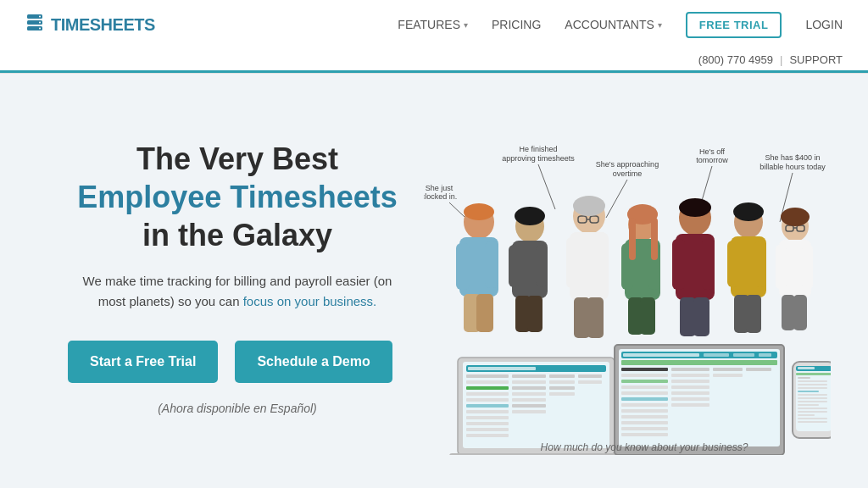 This screenshot has width=868, height=488. What do you see at coordinates (237, 362) in the screenshot?
I see `hero-buttons: Start a Free Trial Schedule a Demo` at bounding box center [237, 362].